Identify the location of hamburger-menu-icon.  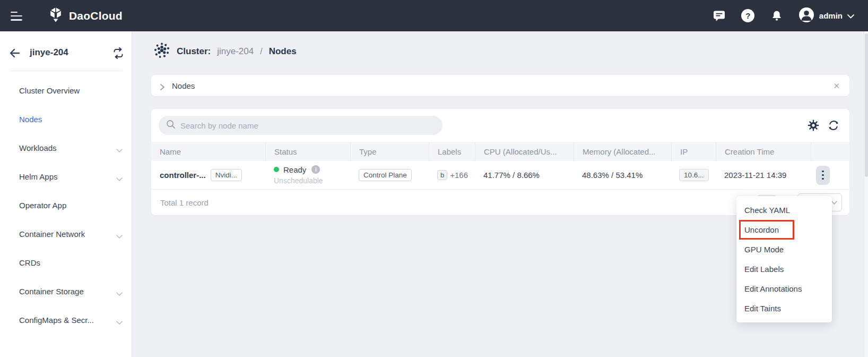
(17, 16).